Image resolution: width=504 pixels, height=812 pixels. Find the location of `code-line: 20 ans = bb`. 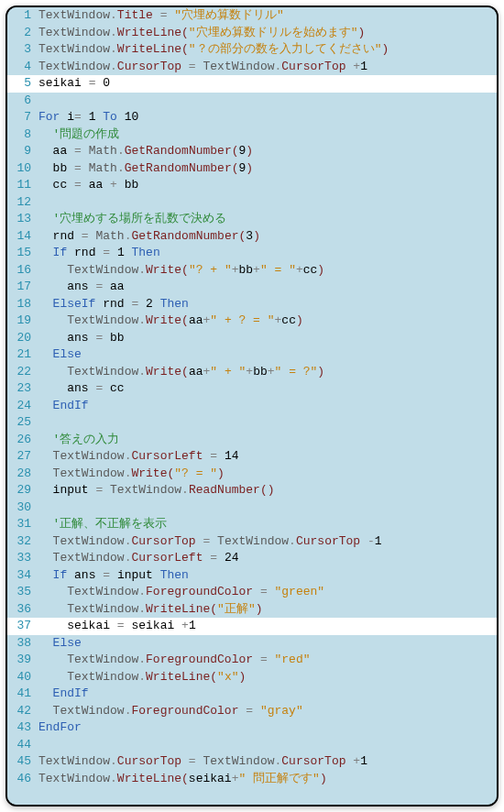

code-line: 20 ans = bb is located at coordinates (252, 339).